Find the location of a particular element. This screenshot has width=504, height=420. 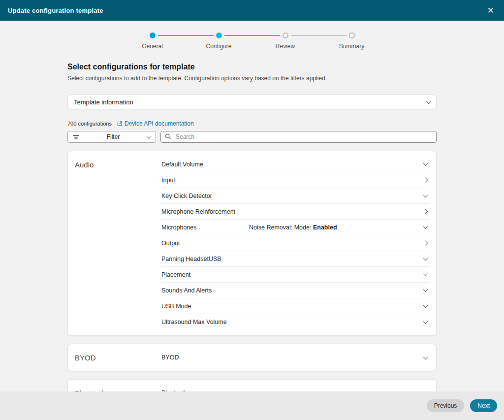

config-row-label: Sounds And Alerts is located at coordinates (205, 291).